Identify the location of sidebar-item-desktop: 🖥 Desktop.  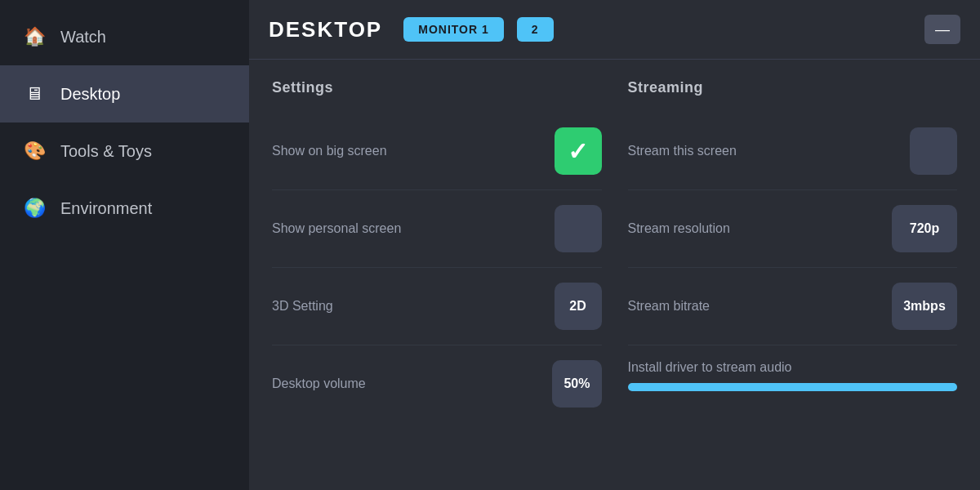
(124, 94).